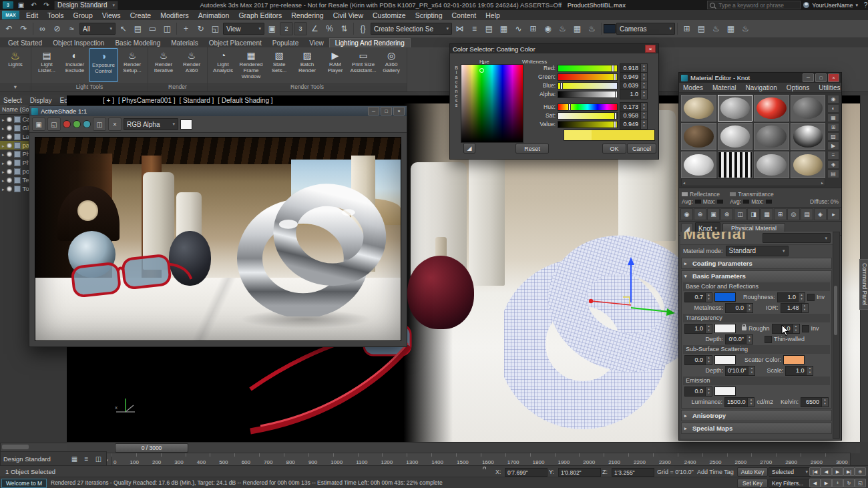 The width and height of the screenshot is (868, 488). Describe the element at coordinates (175, 15) in the screenshot. I see `menu-item: Modifiers` at that location.